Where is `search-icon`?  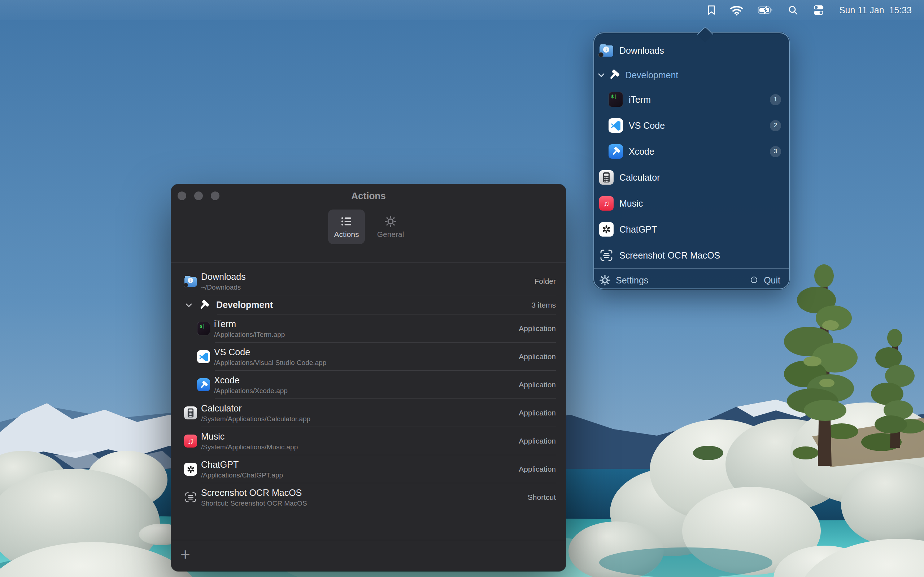
search-icon is located at coordinates (793, 10).